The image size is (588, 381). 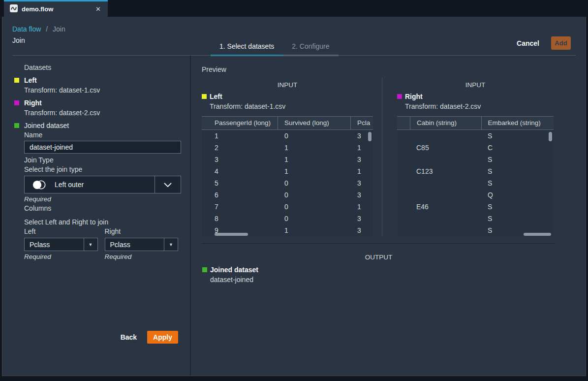 I want to click on joined-dataset-name: Joined dataset, so click(x=101, y=126).